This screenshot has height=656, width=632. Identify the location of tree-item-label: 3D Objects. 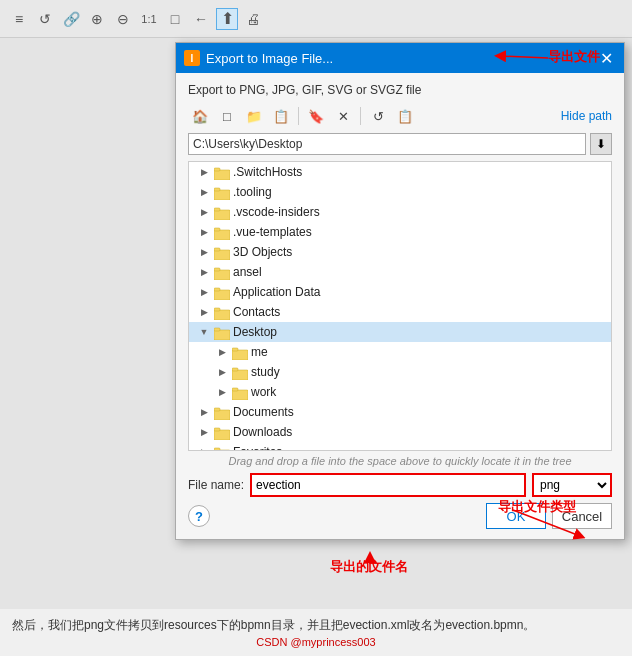
(262, 252).